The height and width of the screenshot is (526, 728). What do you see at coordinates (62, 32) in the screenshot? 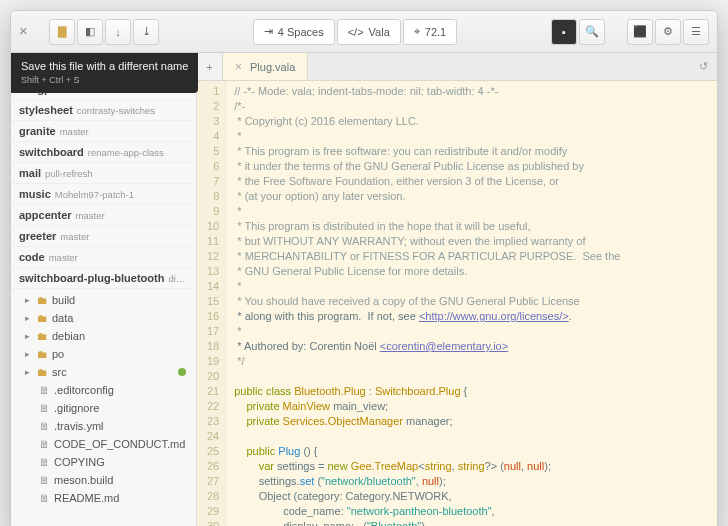
I see `folder-icon: ▇` at bounding box center [62, 32].